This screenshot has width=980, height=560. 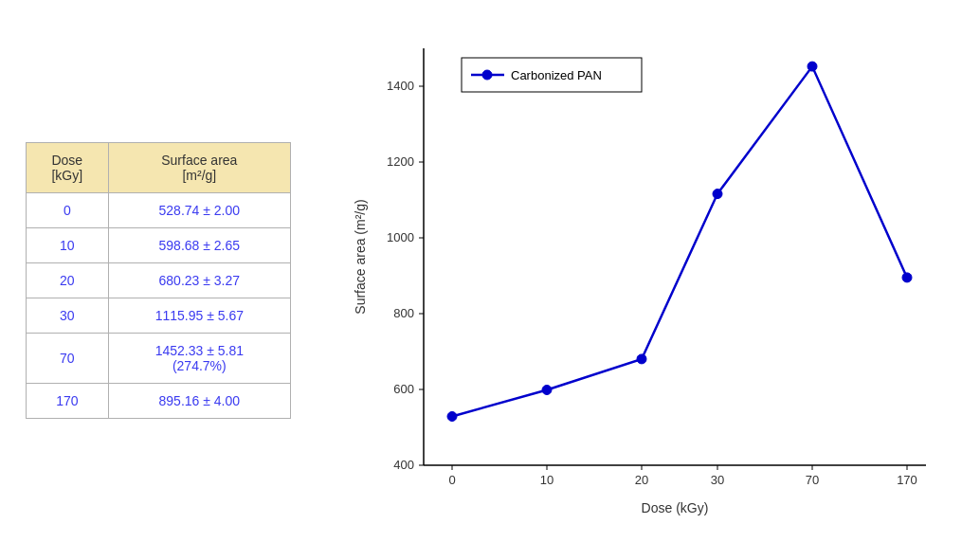 What do you see at coordinates (682, 479) in the screenshot?
I see `x-axis: 0 10 20 30 70 170` at bounding box center [682, 479].